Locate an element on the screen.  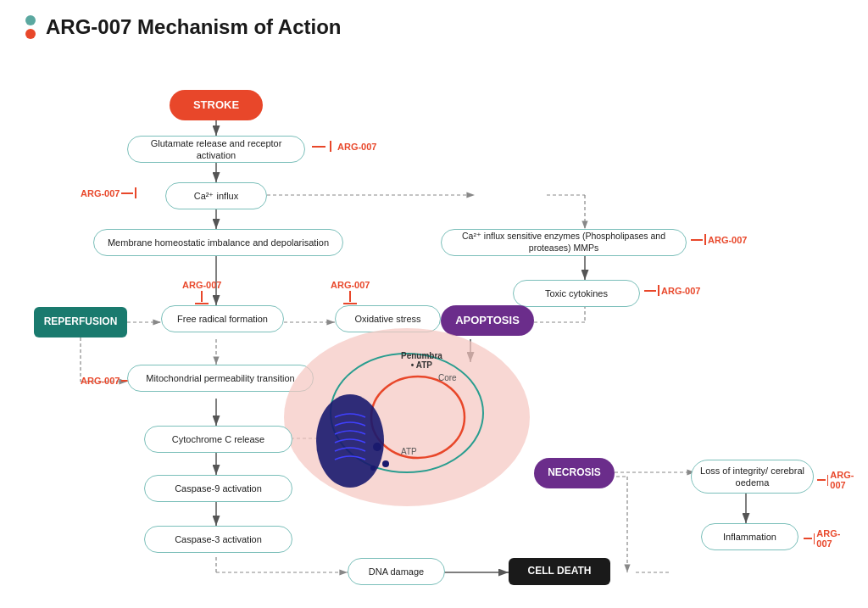
caspase9-box: Caspase-9 activation is located at coordinates (219, 488).